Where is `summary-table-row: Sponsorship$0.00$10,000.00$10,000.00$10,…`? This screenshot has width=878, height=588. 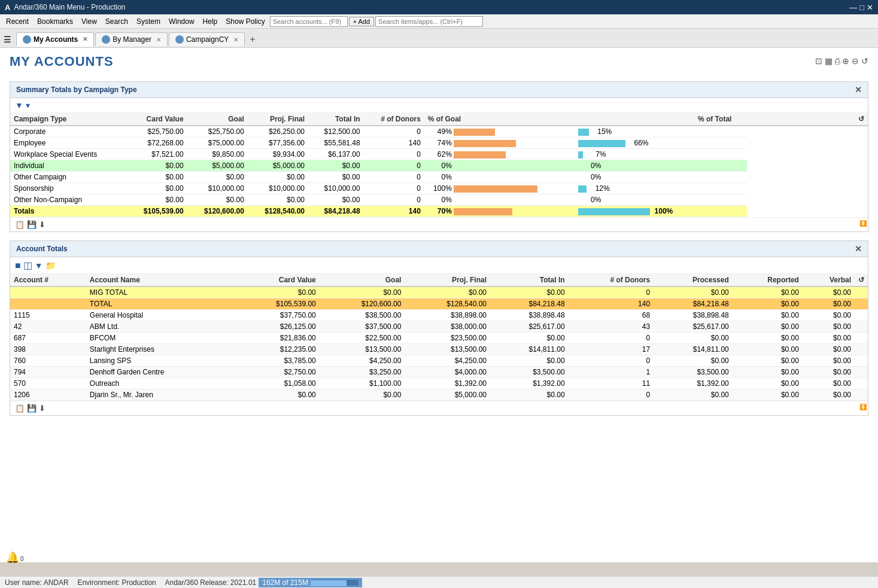 summary-table-row: Sponsorship$0.00$10,000.00$10,000.00$10,… is located at coordinates (439, 189).